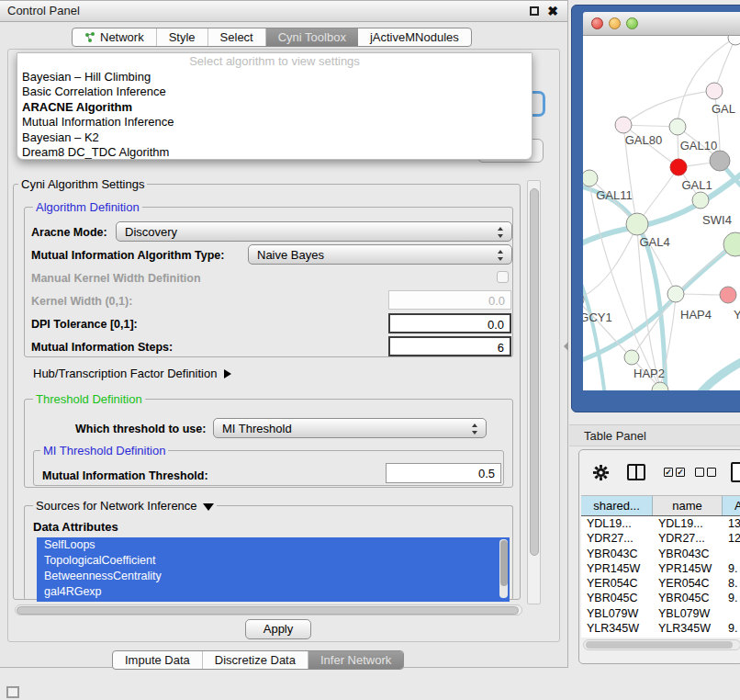 This screenshot has width=740, height=700. Describe the element at coordinates (90, 38) in the screenshot. I see `network-icon` at that location.